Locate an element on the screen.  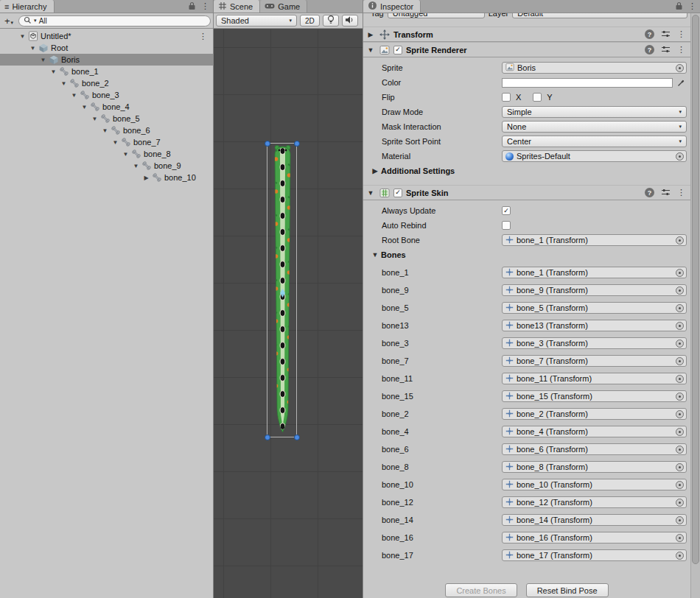
eyedropper-icon is located at coordinates (681, 82).